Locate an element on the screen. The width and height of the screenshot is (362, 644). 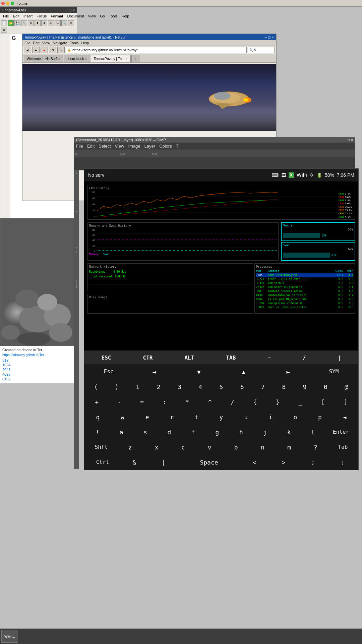
gimp-menu-t: T is located at coordinates (177, 146).